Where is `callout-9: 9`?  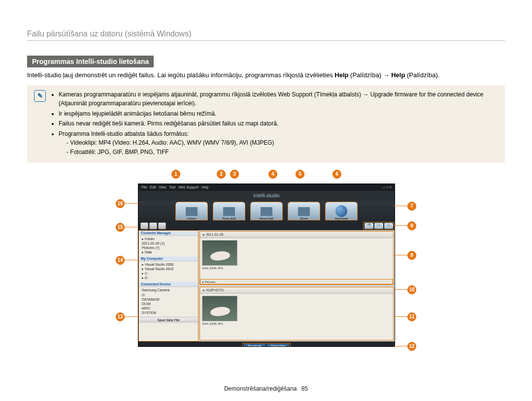 callout-9: 9 is located at coordinates (412, 255).